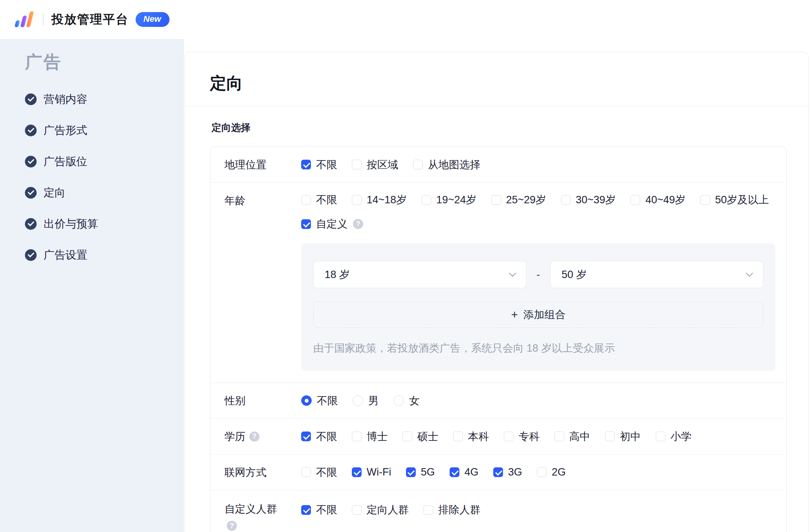 This screenshot has height=532, width=812. What do you see at coordinates (499, 128) in the screenshot?
I see `section-label: 定向选择` at bounding box center [499, 128].